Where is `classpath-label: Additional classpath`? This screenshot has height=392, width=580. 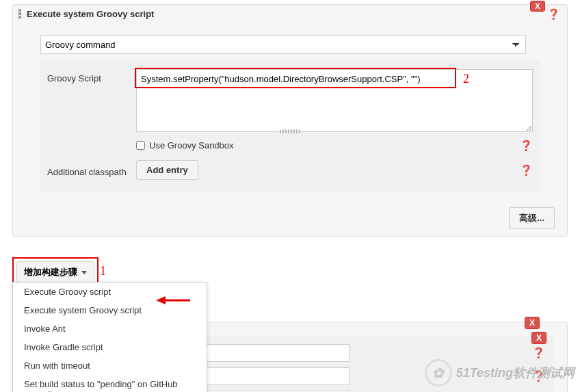
classpath-label: Additional classpath is located at coordinates (92, 170).